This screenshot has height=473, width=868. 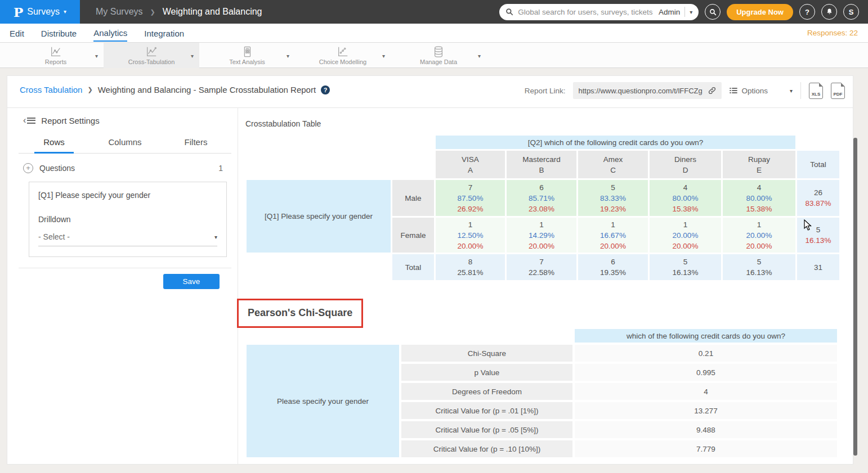 What do you see at coordinates (713, 12) in the screenshot?
I see `search-button` at bounding box center [713, 12].